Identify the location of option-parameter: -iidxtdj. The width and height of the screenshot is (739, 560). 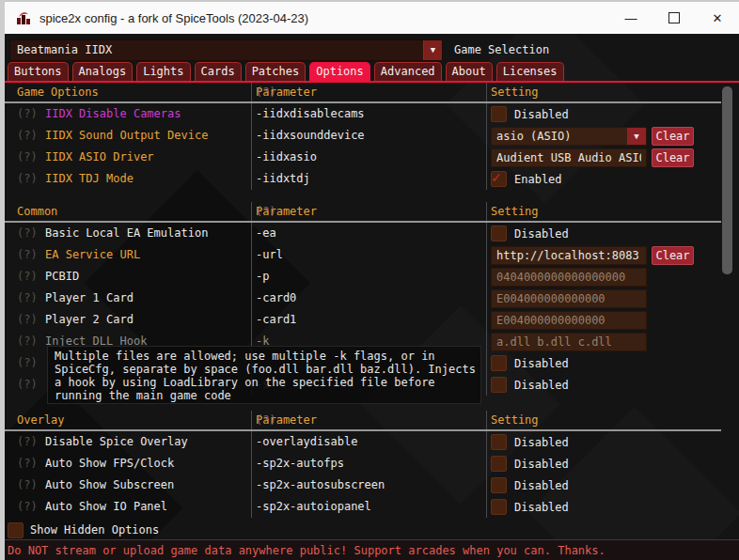
(283, 179).